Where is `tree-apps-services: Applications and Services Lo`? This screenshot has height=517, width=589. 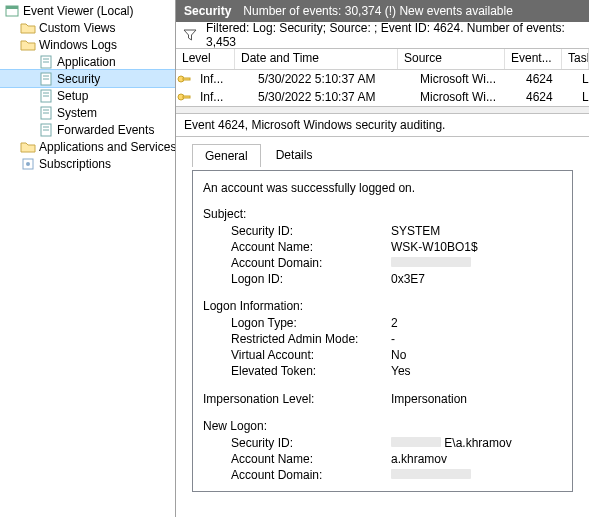 tree-apps-services: Applications and Services Lo is located at coordinates (88, 146).